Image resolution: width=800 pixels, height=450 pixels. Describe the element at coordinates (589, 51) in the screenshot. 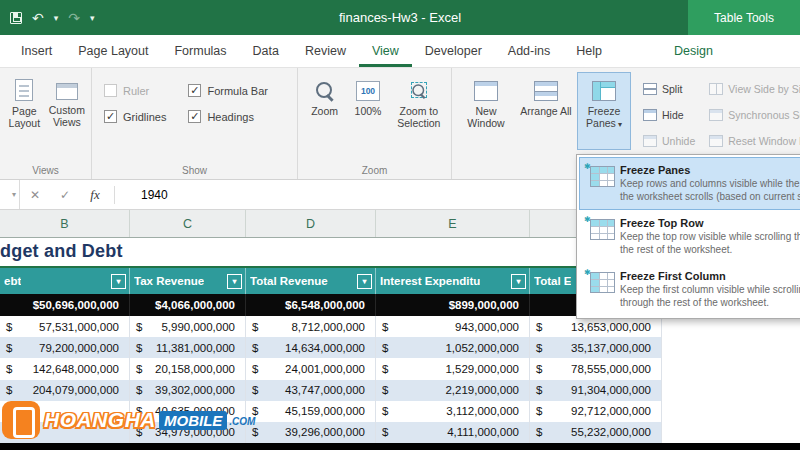

I see `tab-help: Help` at that location.